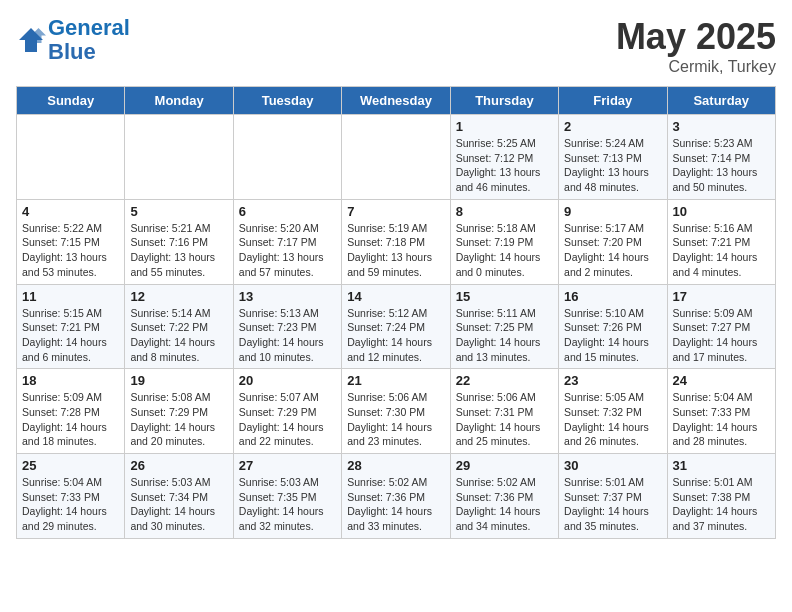 The image size is (792, 612). What do you see at coordinates (287, 326) in the screenshot?
I see `calendar-cell: 13Sunrise: 5:13 AM Sunset: 7:23 PM Dayli…` at bounding box center [287, 326].